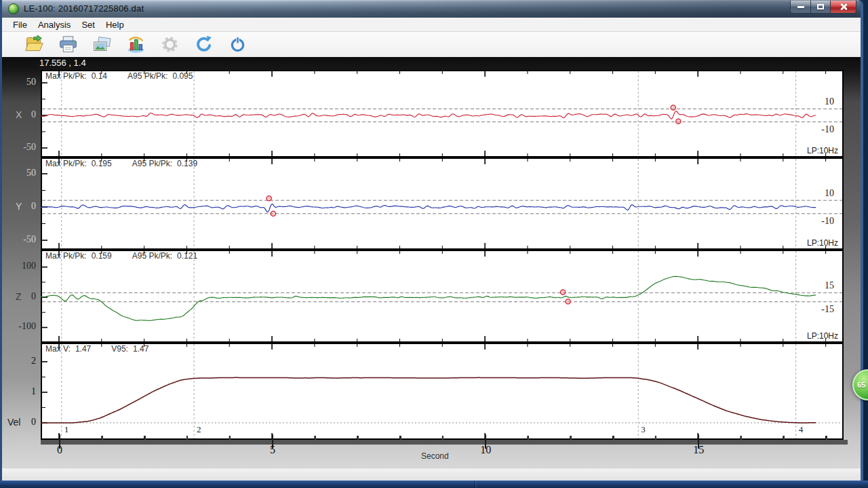 This screenshot has height=488, width=868. Describe the element at coordinates (187, 164) in the screenshot. I see `stat-value: 0.139` at that location.